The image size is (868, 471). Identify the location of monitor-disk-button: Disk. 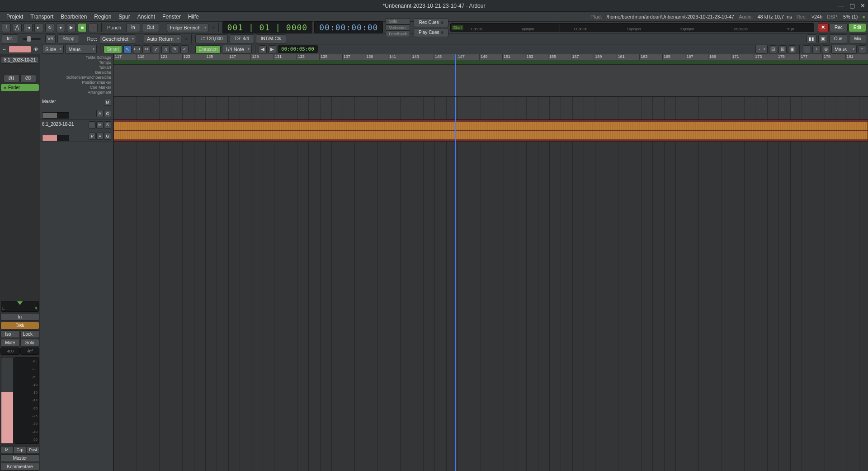
(20, 326).